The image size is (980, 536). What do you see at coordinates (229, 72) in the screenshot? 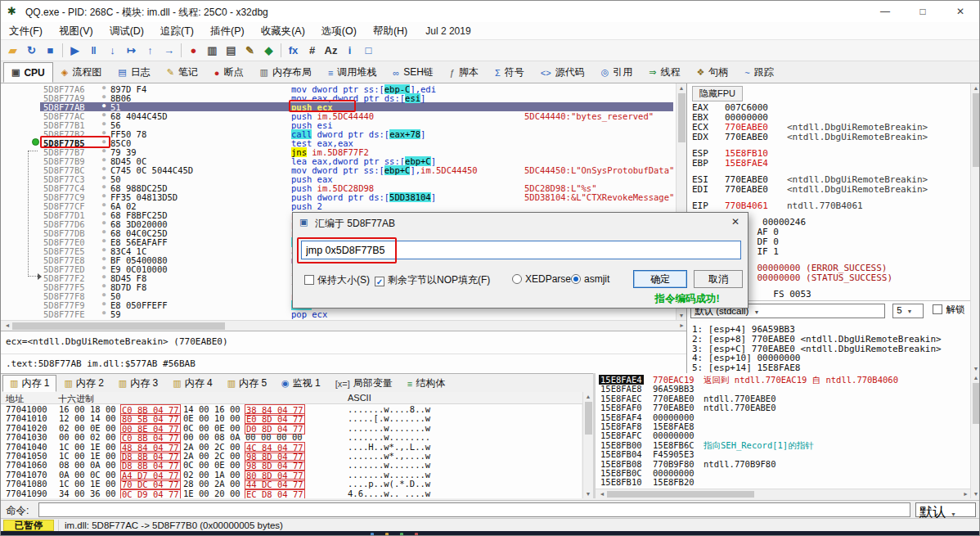
I see `tab-breakpoints: ●断点` at bounding box center [229, 72].